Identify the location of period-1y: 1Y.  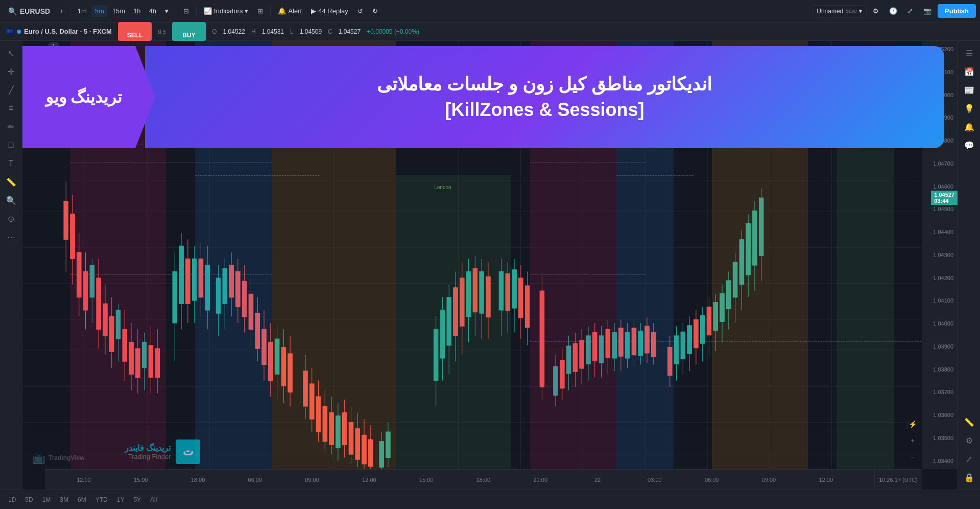
(121, 500).